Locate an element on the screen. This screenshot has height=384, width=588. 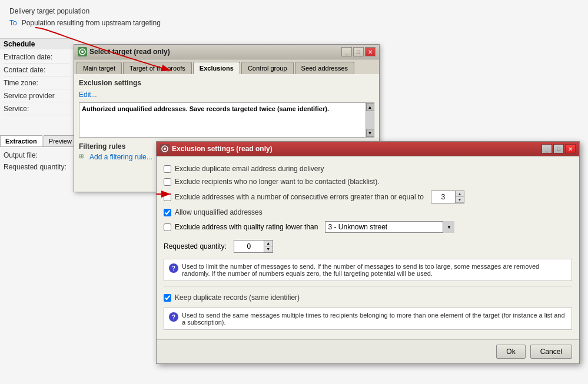
cb-exclude-duplicate-label: Exclude duplicate email address during d… is located at coordinates (250, 169).